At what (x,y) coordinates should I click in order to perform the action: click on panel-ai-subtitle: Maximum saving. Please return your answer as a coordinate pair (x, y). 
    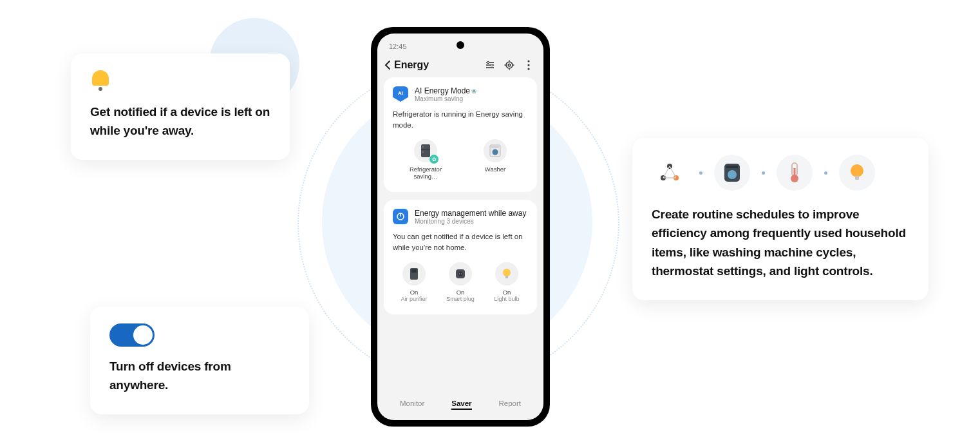
    Looking at the image, I should click on (446, 99).